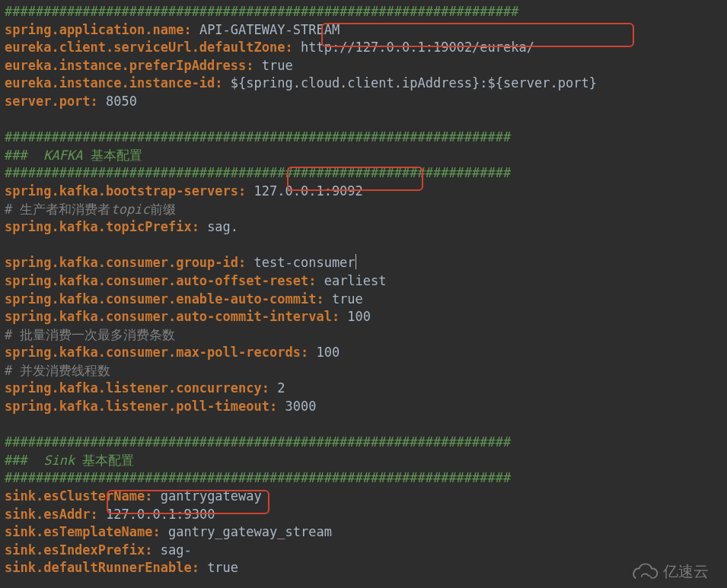  Describe the element at coordinates (417, 47) in the screenshot. I see `prop-value-eureka-url: http://127.0.0.1:19002/eureka/` at that location.